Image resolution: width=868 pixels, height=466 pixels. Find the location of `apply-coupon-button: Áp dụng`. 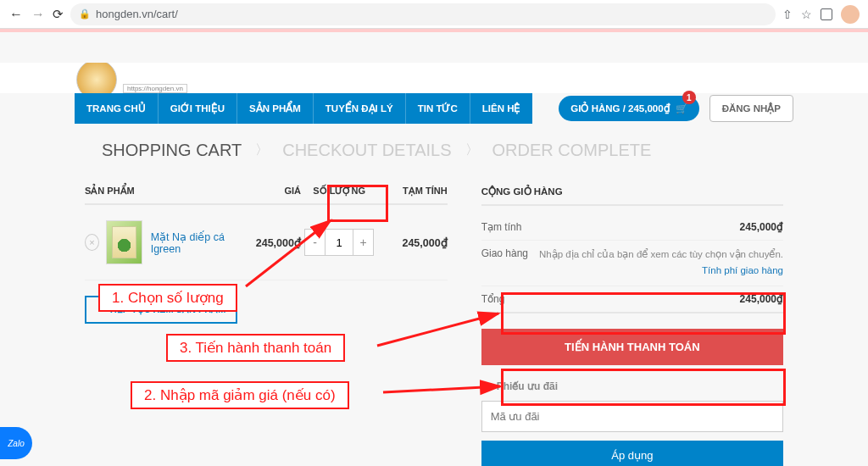

apply-coupon-button: Áp dụng is located at coordinates (632, 454).